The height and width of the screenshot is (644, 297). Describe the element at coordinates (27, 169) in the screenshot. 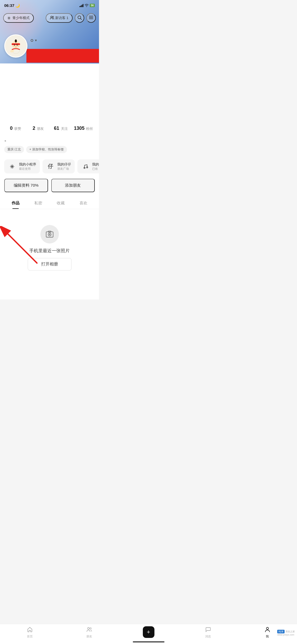

I see `programs-sub: 最近使用` at that location.